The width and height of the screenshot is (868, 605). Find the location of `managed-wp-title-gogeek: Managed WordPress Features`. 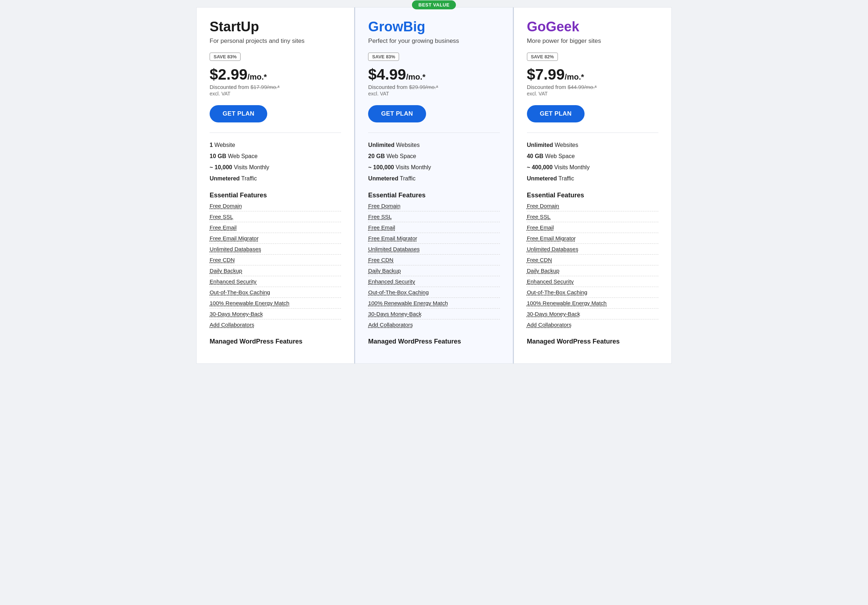

managed-wp-title-gogeek: Managed WordPress Features is located at coordinates (593, 342).